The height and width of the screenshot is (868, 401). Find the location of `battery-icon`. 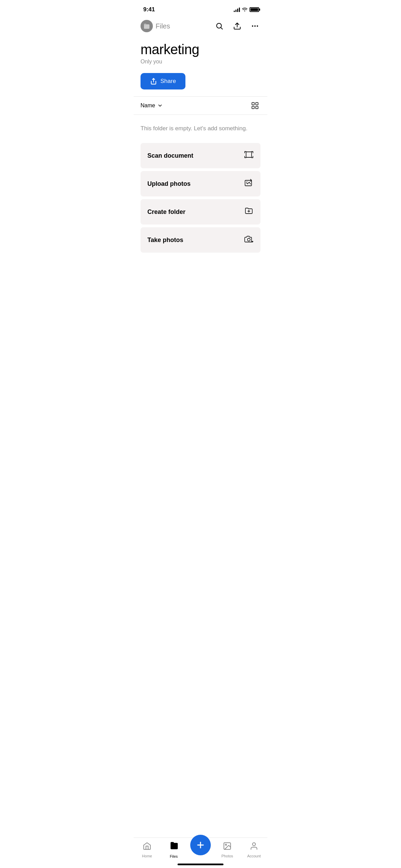

battery-icon is located at coordinates (254, 10).